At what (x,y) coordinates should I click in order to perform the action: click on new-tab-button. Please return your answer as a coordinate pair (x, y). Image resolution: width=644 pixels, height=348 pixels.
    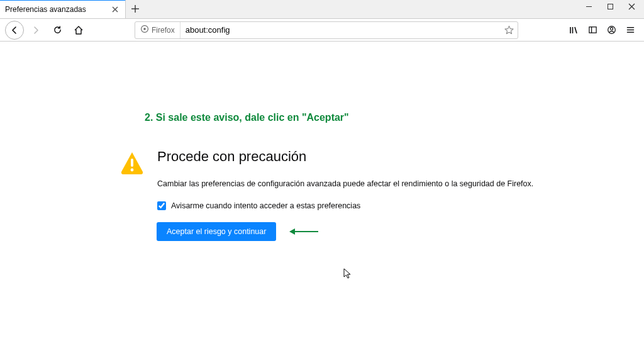
    Looking at the image, I should click on (135, 9).